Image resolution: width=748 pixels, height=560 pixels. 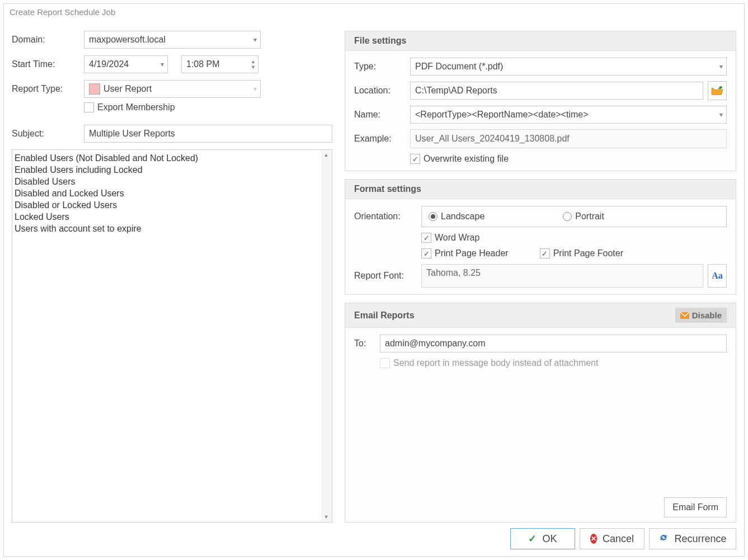 I want to click on radio-icon, so click(x=433, y=217).